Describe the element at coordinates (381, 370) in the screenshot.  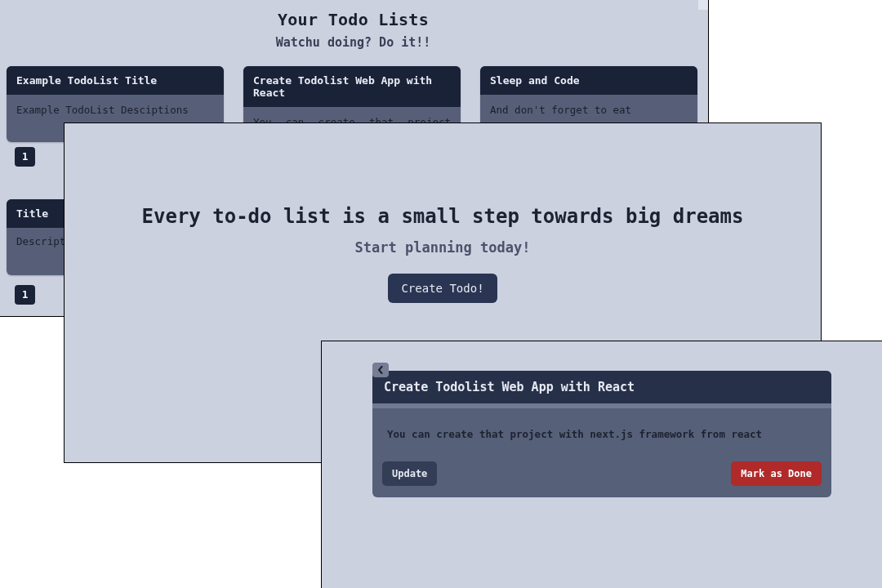
I see `back-button` at that location.